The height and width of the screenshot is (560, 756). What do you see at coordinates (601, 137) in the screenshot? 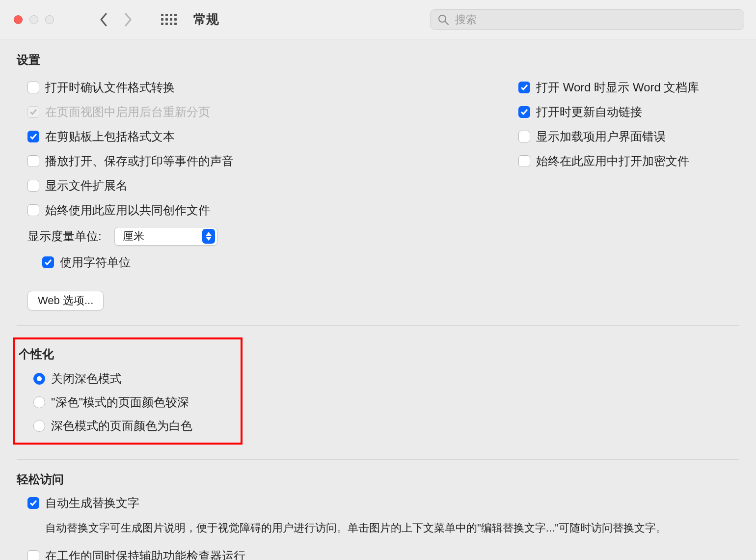
I see `checkbox-label: 显示加载项用户界面错误` at bounding box center [601, 137].